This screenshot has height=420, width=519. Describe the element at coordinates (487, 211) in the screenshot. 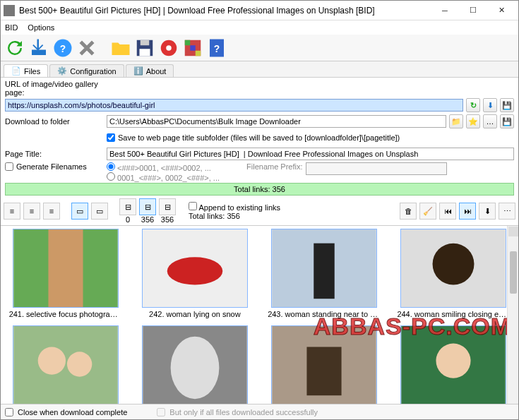

I see `download-selected-button: ⬇` at that location.